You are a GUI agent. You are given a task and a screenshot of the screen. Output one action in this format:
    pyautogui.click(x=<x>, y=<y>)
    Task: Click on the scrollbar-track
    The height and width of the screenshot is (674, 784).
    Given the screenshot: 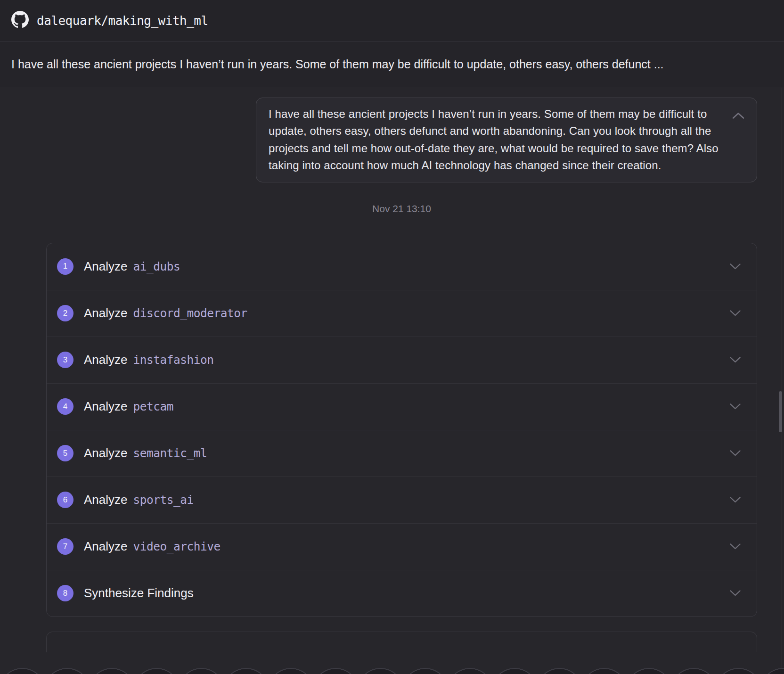 What is the action you would take?
    pyautogui.click(x=782, y=381)
    